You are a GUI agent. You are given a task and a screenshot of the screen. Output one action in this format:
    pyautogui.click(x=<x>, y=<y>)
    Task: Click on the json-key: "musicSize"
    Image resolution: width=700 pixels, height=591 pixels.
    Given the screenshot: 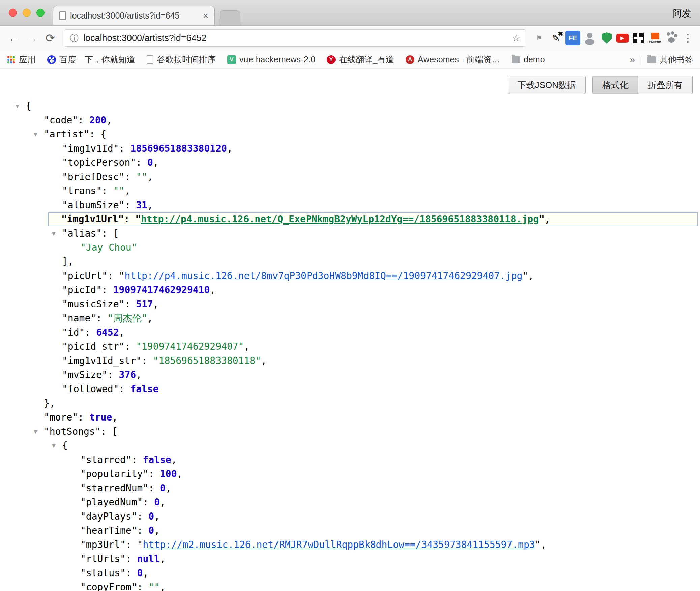 What is the action you would take?
    pyautogui.click(x=93, y=304)
    